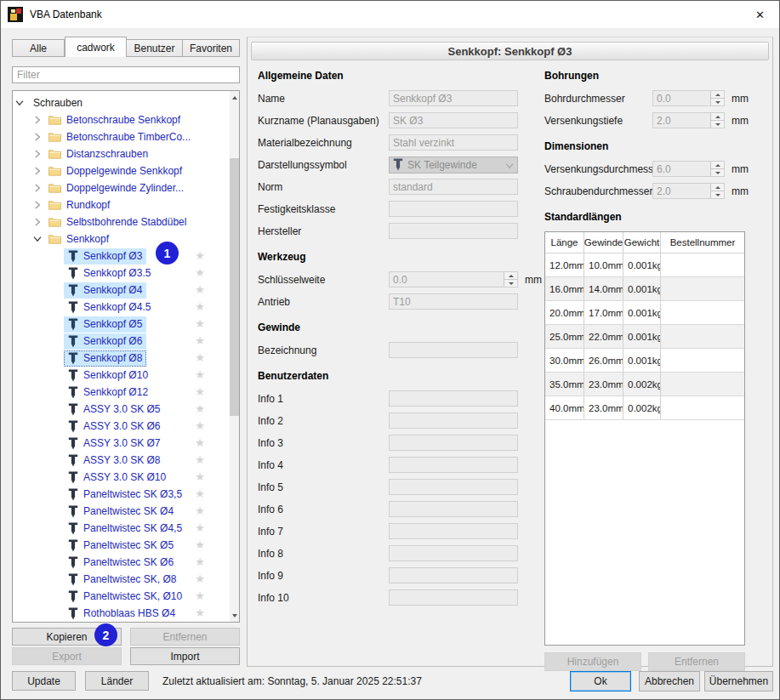 The image size is (780, 700). Describe the element at coordinates (121, 596) in the screenshot. I see `tree-item-paneltwistec-sk-10: Paneltwistec SK, Ø10★` at that location.